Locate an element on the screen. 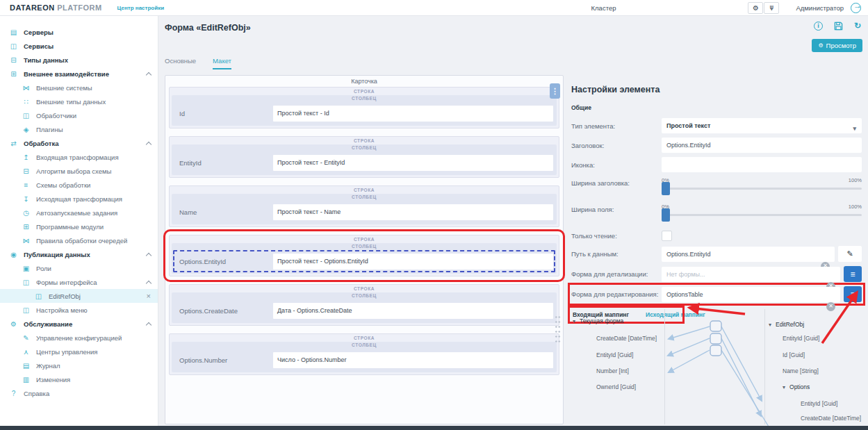 Image resolution: width=868 pixels, height=430 pixels. sidebar-item-roles: ▣Роли is located at coordinates (79, 268).